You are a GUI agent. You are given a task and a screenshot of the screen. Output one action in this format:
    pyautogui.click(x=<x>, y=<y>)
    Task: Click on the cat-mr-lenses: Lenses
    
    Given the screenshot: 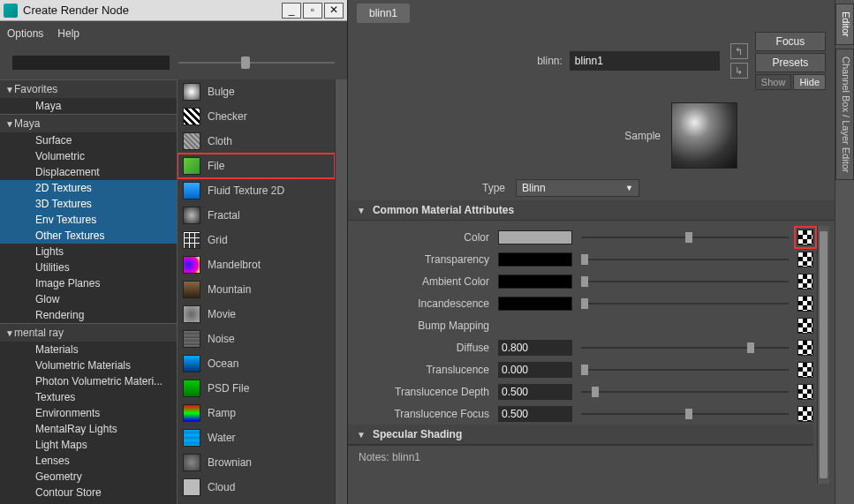 What is the action you would take?
    pyautogui.click(x=88, y=461)
    